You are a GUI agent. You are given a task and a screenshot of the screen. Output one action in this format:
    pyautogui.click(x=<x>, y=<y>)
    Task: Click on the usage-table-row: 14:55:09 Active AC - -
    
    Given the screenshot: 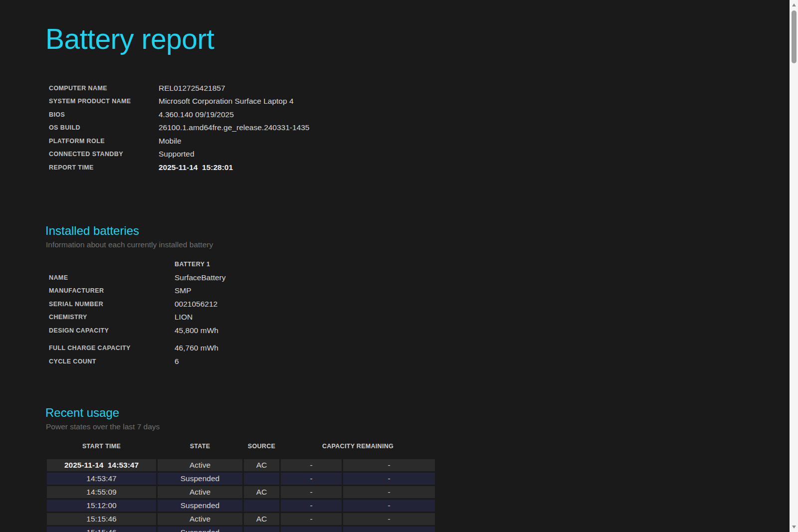 What is the action you would take?
    pyautogui.click(x=241, y=492)
    